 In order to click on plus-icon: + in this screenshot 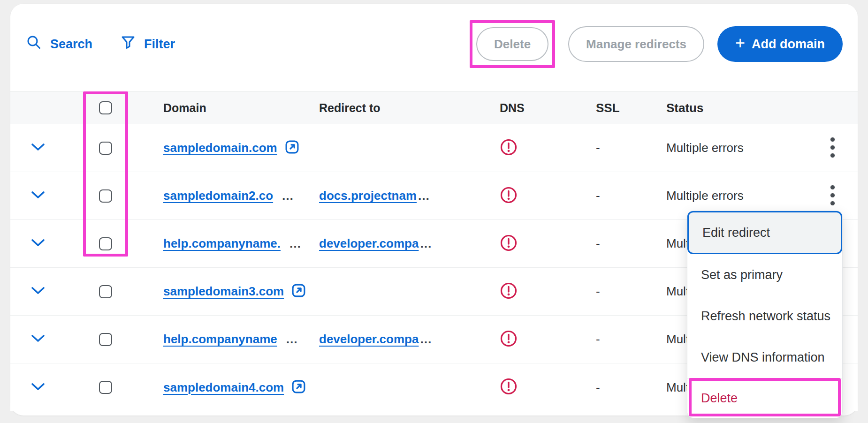, I will do `click(740, 43)`.